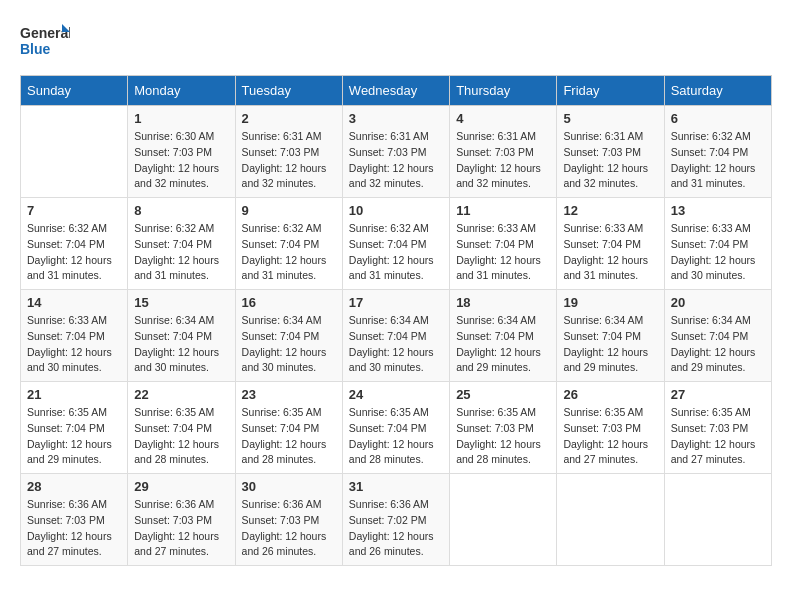 This screenshot has height=612, width=792. Describe the element at coordinates (503, 118) in the screenshot. I see `day-number: 4` at that location.